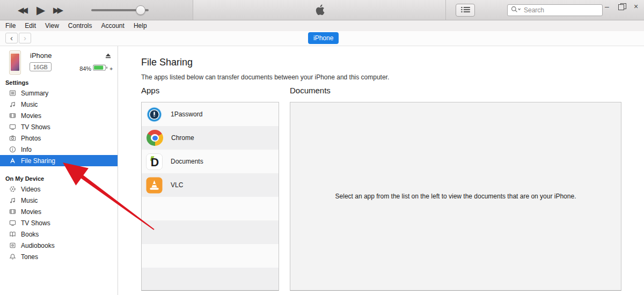 The width and height of the screenshot is (644, 295). I want to click on nav-bar: ‹ › iPhone, so click(322, 39).